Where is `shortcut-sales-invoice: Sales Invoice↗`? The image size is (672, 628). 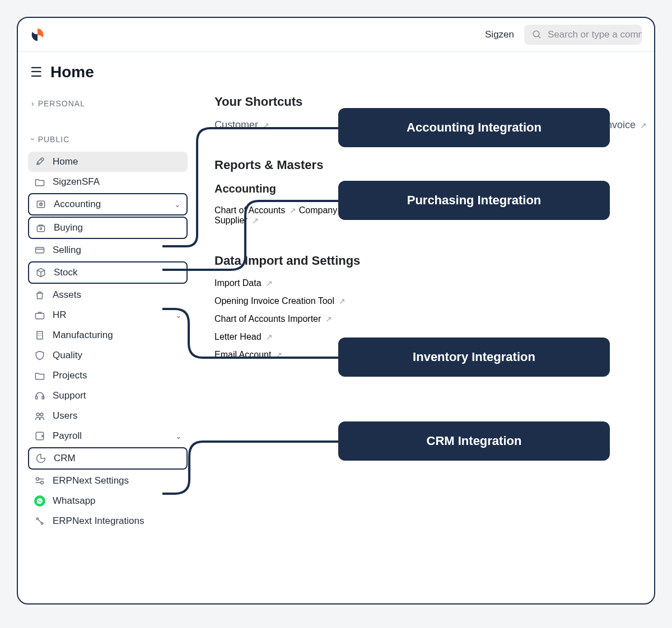 shortcut-sales-invoice: Sales Invoice↗ is located at coordinates (612, 125).